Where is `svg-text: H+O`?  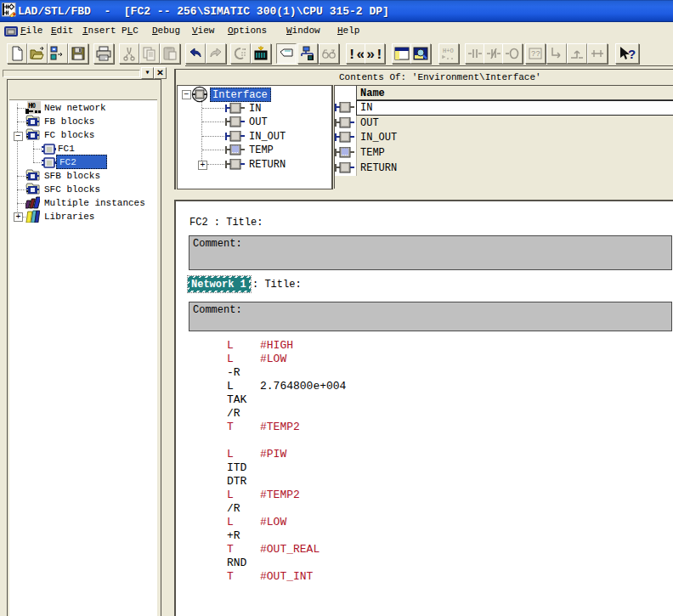 svg-text: H+O is located at coordinates (449, 51).